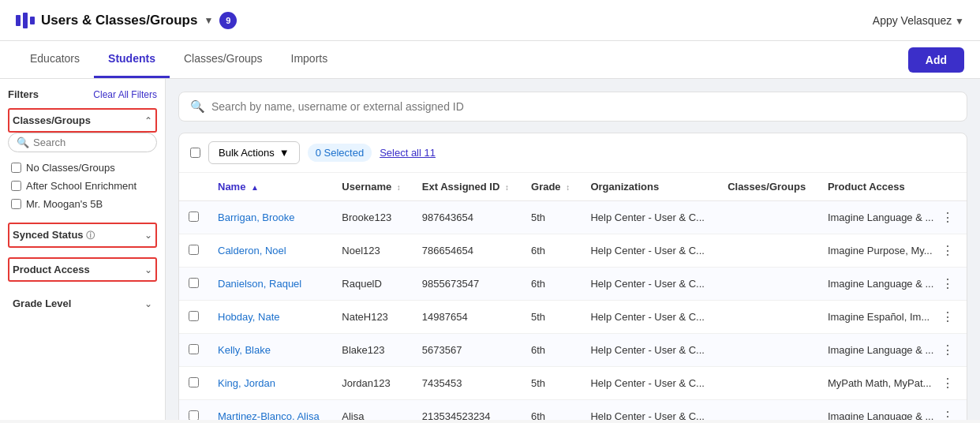 The image size is (980, 423). What do you see at coordinates (309, 60) in the screenshot?
I see `tab-imports: Imports` at bounding box center [309, 60].